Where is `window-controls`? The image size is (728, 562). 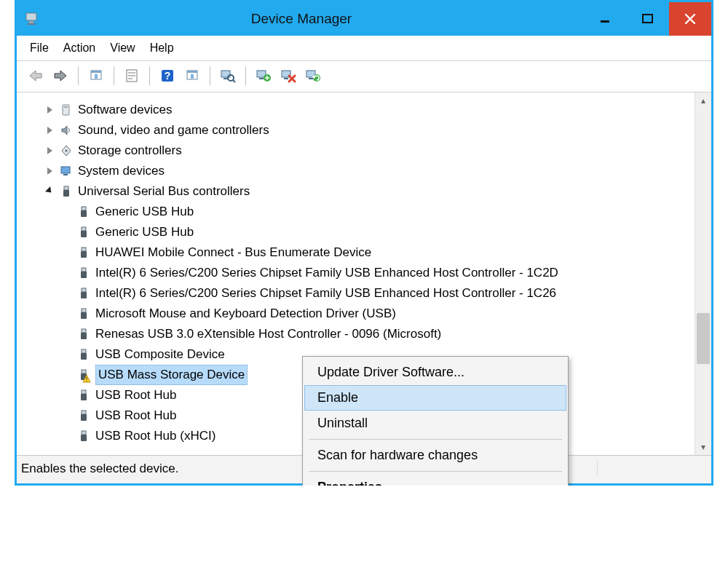 window-controls is located at coordinates (648, 19).